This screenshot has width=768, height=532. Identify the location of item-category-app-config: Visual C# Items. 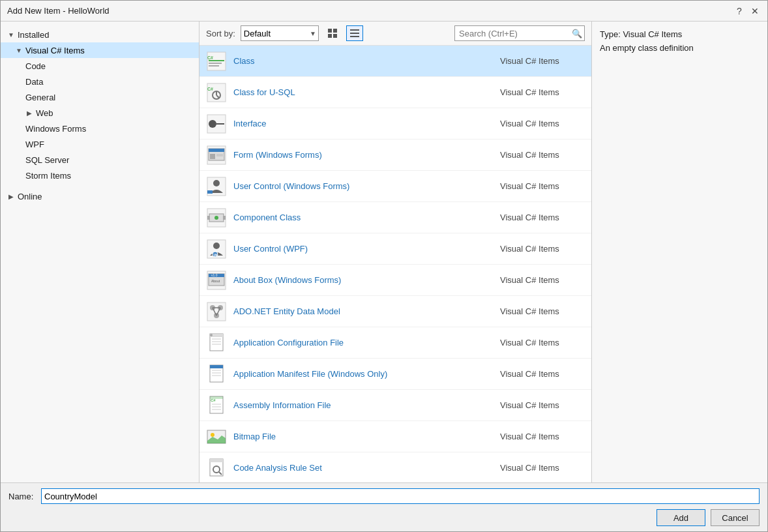
(542, 343).